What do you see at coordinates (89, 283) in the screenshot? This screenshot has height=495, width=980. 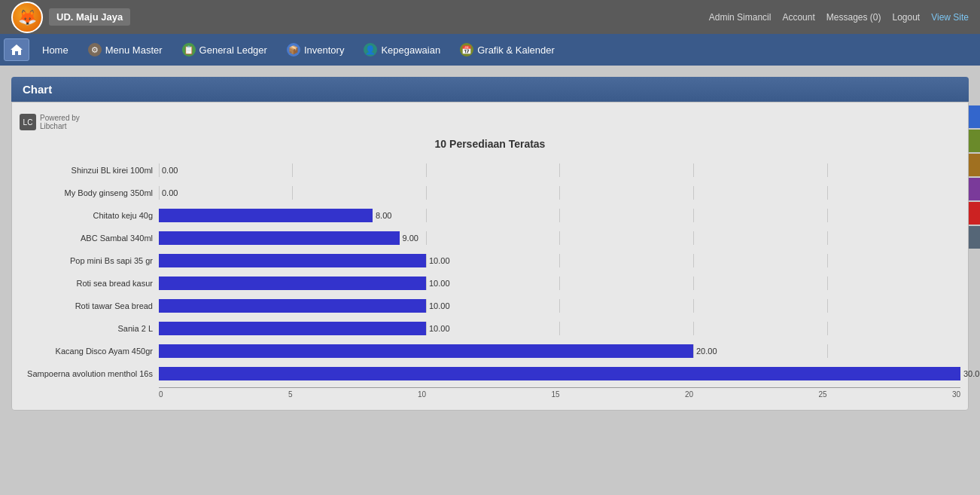 I see `bar-label: Roti sea bread kasur` at bounding box center [89, 283].